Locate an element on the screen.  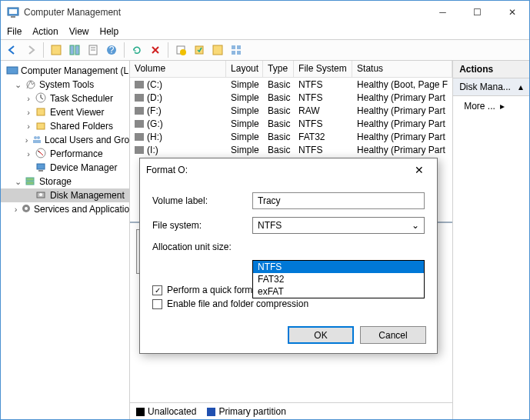
volume-row: (C:)SimpleBasicNTFSHealthy (Boot, Page F is located at coordinates (291, 85).